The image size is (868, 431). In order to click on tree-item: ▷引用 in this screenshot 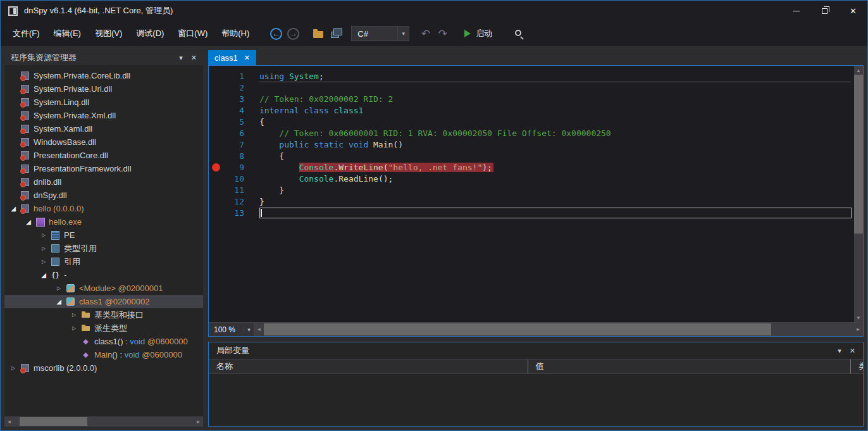, I will do `click(104, 262)`.